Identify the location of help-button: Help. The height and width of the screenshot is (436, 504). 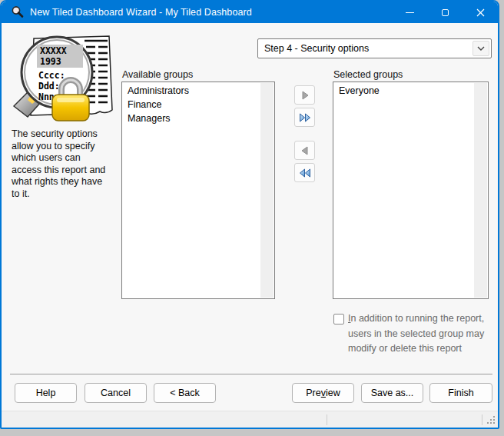
(46, 393).